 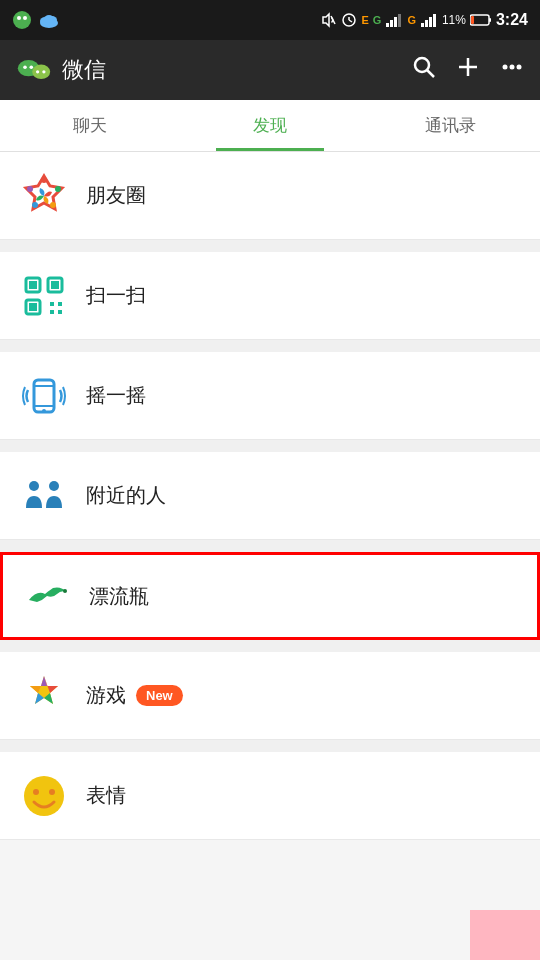 I want to click on app-title: 微信, so click(x=84, y=70).